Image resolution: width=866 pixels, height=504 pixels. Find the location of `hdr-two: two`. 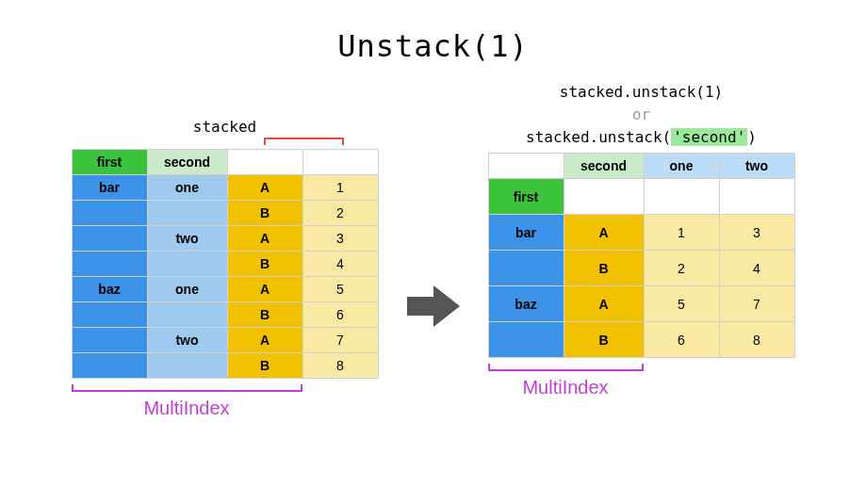

hdr-two: two is located at coordinates (757, 166).